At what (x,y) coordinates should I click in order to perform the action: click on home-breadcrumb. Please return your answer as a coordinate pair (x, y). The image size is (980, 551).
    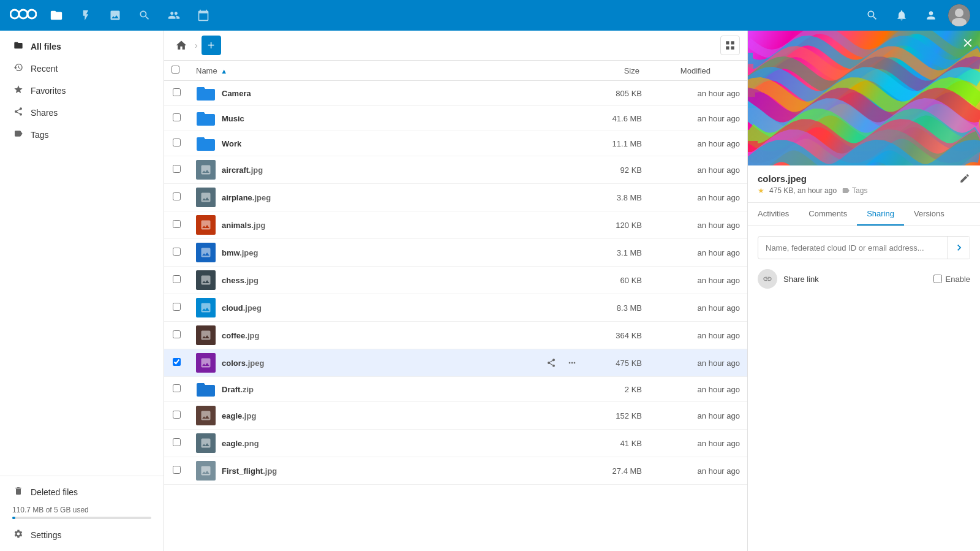
    Looking at the image, I should click on (181, 45).